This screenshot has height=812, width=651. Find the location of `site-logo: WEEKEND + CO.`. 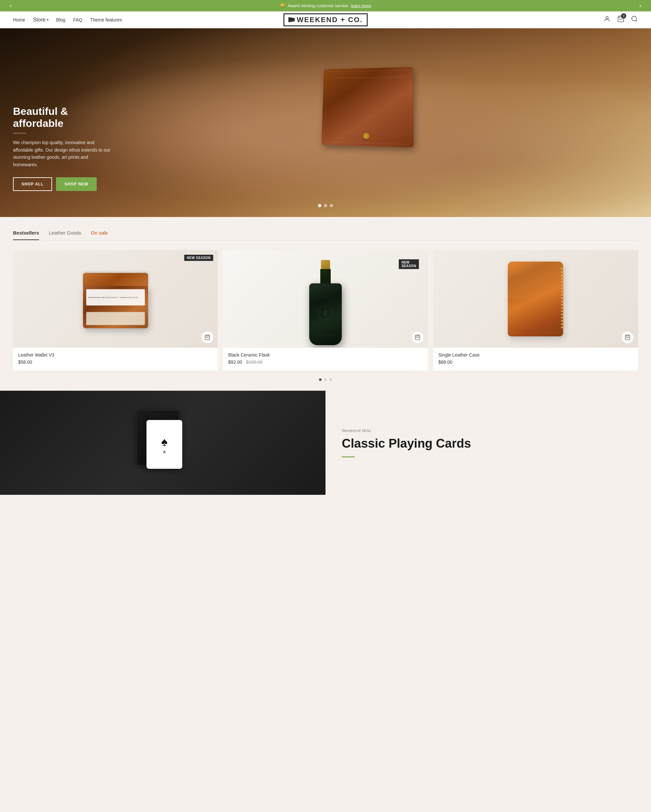

site-logo: WEEKEND + CO. is located at coordinates (326, 20).